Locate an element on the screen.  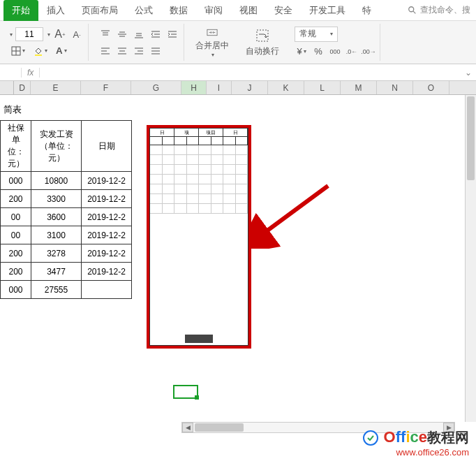
horizontal-scroll-thumb is located at coordinates (219, 427).